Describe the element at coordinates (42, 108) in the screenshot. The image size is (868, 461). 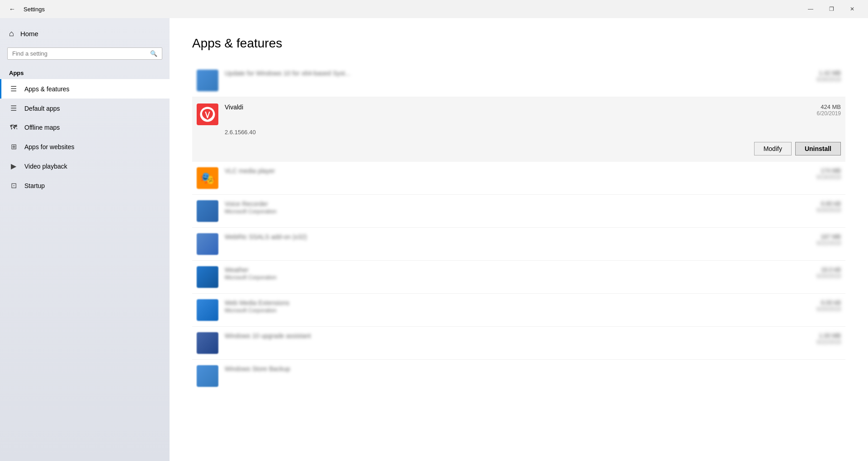
I see `sidebar-item-label: Default apps` at that location.